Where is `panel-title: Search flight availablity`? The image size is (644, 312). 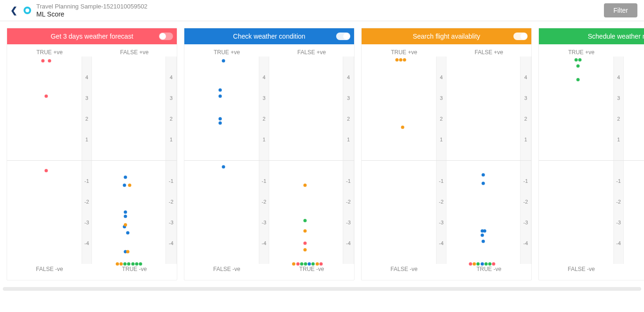 panel-title: Search flight availablity is located at coordinates (446, 36).